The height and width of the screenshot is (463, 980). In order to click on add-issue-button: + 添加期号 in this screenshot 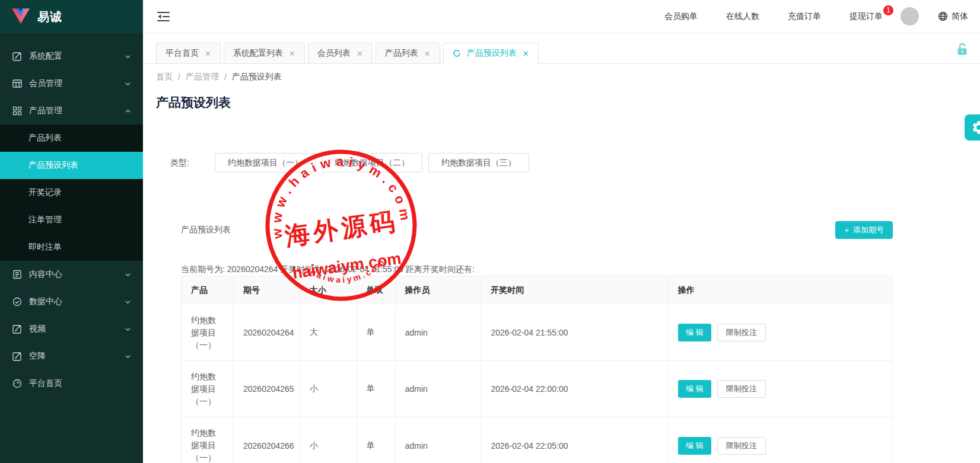, I will do `click(864, 230)`.